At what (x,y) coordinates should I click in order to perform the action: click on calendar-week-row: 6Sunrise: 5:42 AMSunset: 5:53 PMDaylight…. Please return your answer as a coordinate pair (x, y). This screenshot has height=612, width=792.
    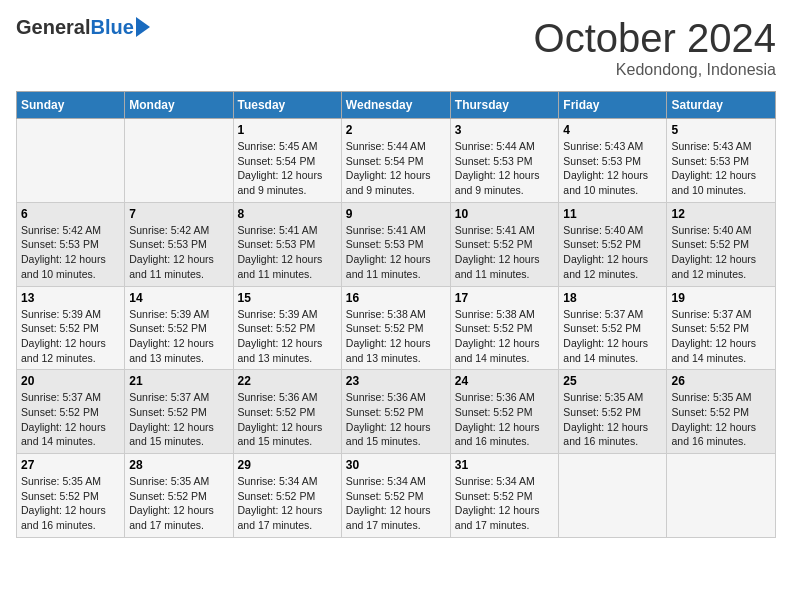
    Looking at the image, I should click on (396, 244).